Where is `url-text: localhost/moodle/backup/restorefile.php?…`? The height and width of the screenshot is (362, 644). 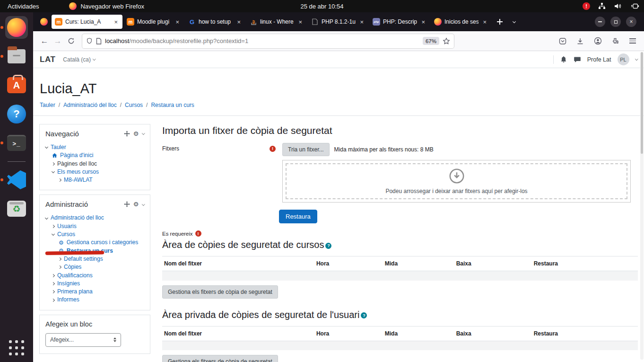 url-text: localhost/moodle/backup/restorefile.php?… is located at coordinates (262, 41).